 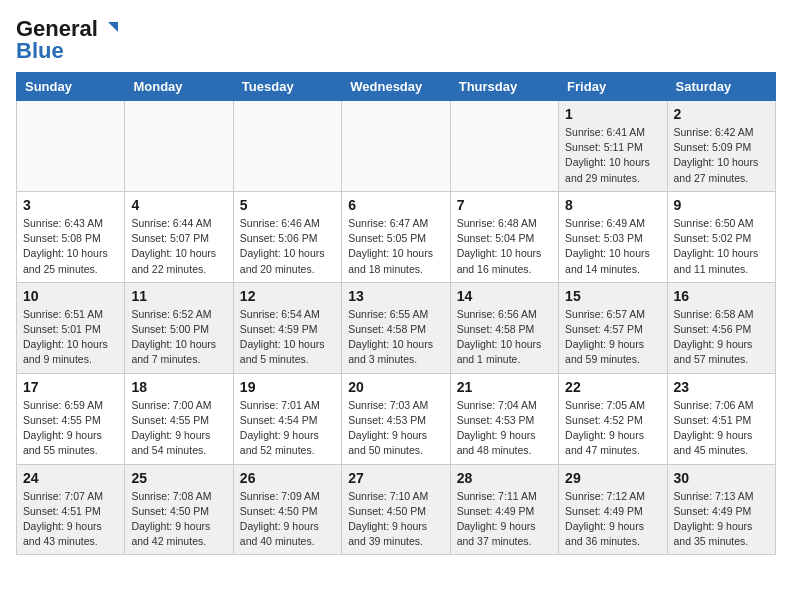 I want to click on weekday-header-friday: Friday, so click(x=613, y=87).